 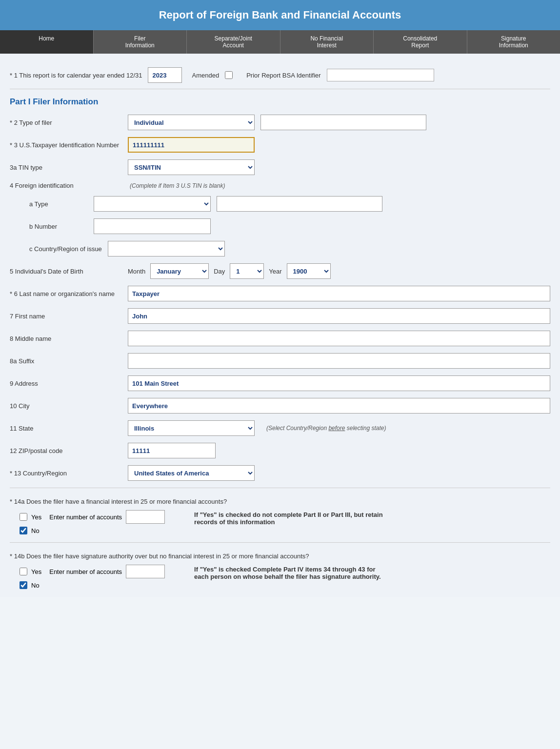 What do you see at coordinates (92, 517) in the screenshot?
I see `q14a-yes-row: Yes Enter number of accounts` at bounding box center [92, 517].